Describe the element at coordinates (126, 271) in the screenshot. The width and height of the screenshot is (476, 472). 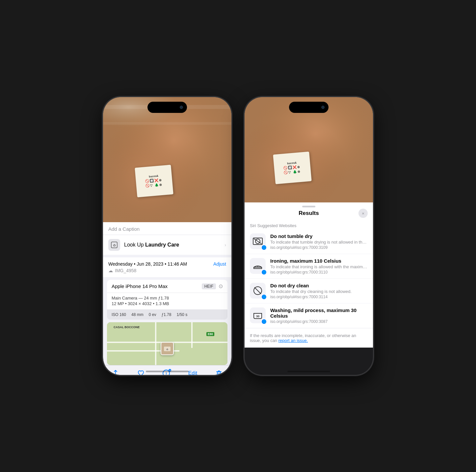
I see `filename: IMG_4958` at that location.